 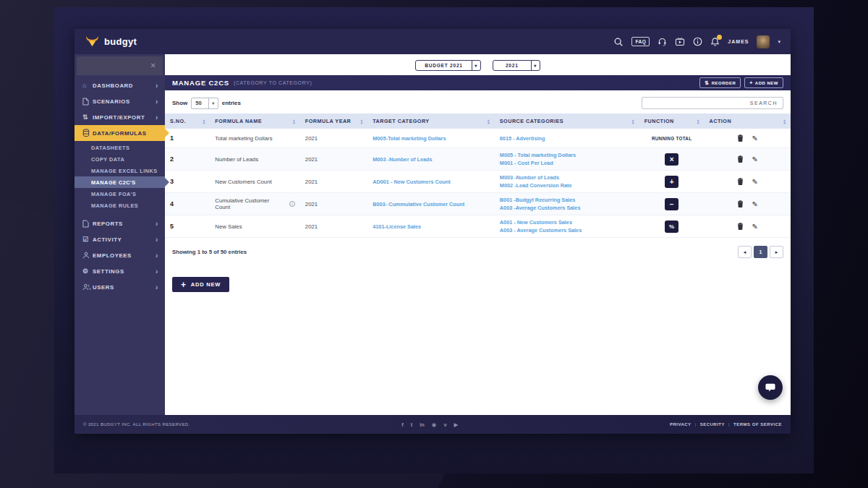 I want to click on sidebar-item-manage-c2cs: MANAGE C2C'S, so click(x=120, y=182).